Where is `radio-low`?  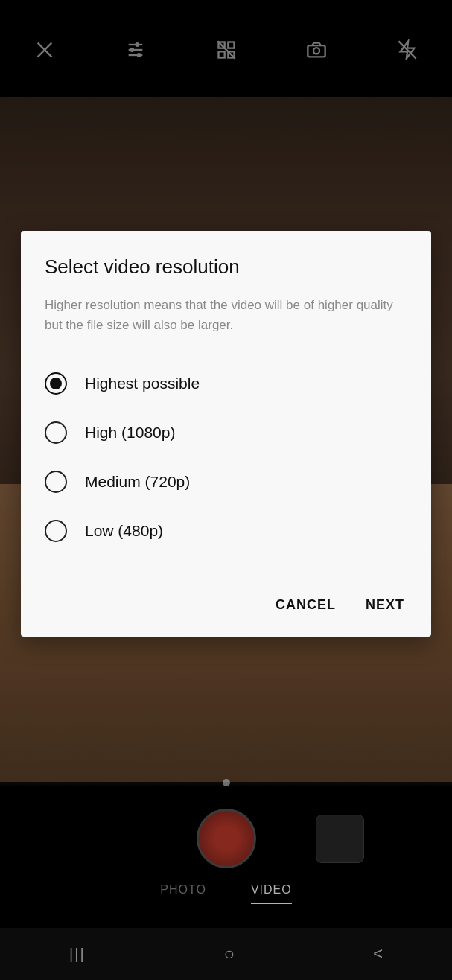 radio-low is located at coordinates (56, 531).